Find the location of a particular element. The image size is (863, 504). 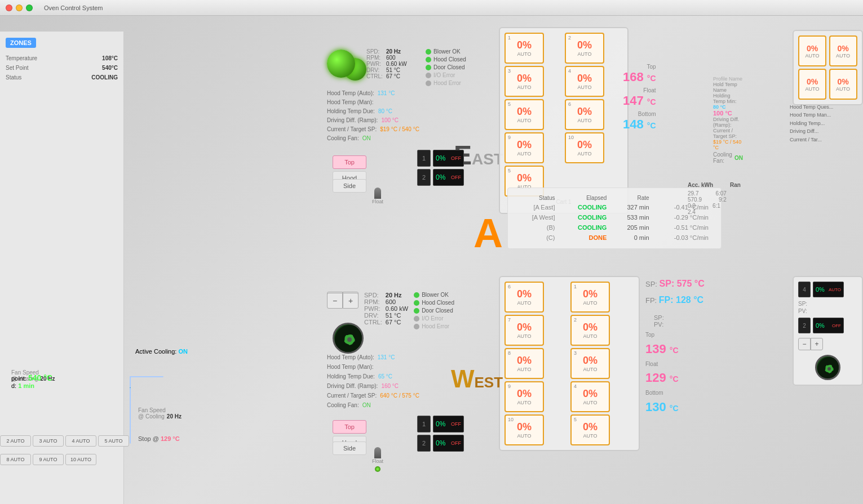

far-right-fan-icon is located at coordinates (827, 367).